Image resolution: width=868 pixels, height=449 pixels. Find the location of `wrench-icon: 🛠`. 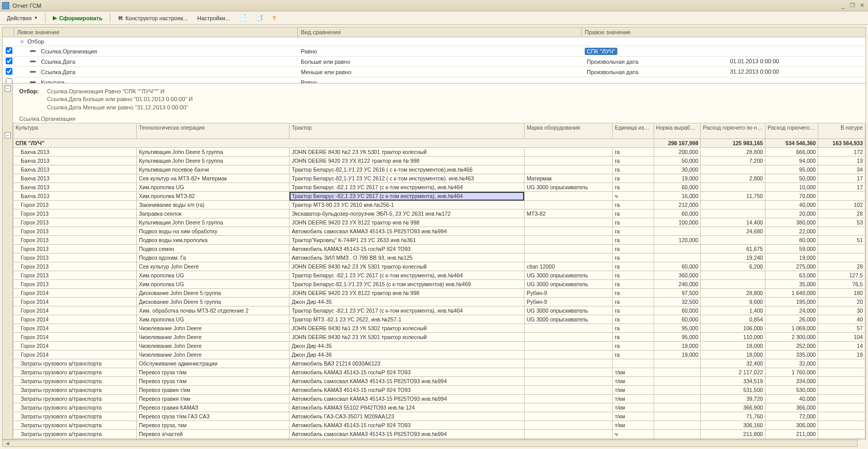

wrench-icon: 🛠 is located at coordinates (120, 18).